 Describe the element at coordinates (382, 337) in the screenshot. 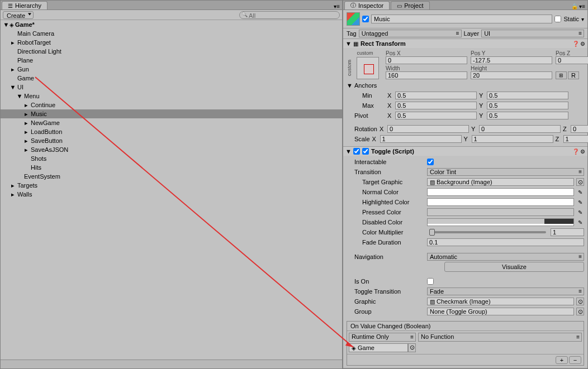

I see `event-runtime-dropdown: Runtime Only` at that location.